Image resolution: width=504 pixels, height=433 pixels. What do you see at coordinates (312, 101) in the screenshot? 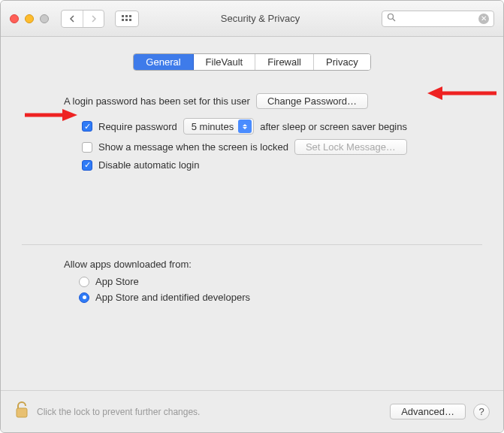
I see `change-password-button: Change Password…` at bounding box center [312, 101].